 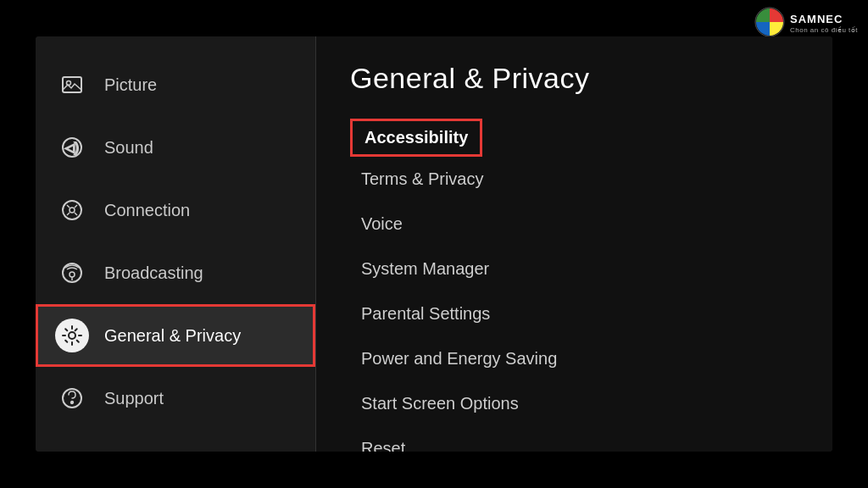 What do you see at coordinates (416, 137) in the screenshot?
I see `menu-item-accessibility: Accessibility` at bounding box center [416, 137].